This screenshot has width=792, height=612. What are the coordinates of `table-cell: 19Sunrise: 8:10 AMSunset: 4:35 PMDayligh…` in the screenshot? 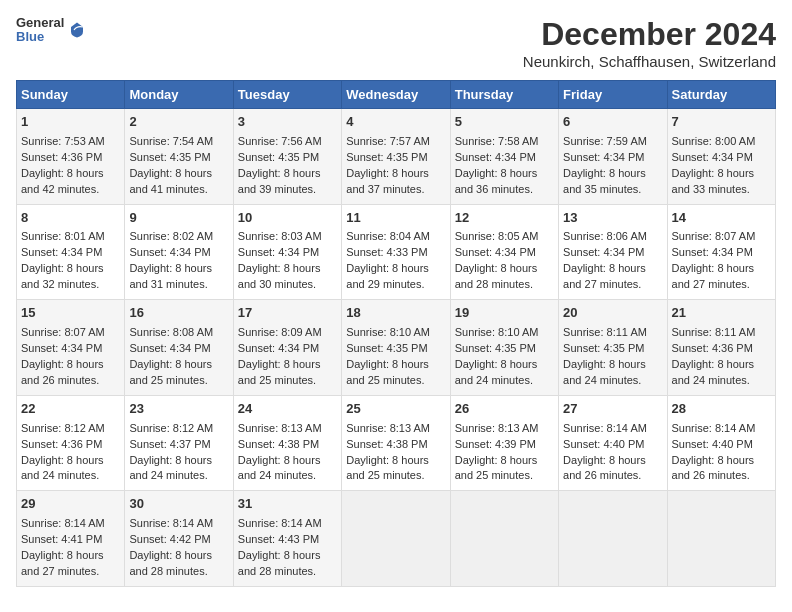 It's located at (504, 348).